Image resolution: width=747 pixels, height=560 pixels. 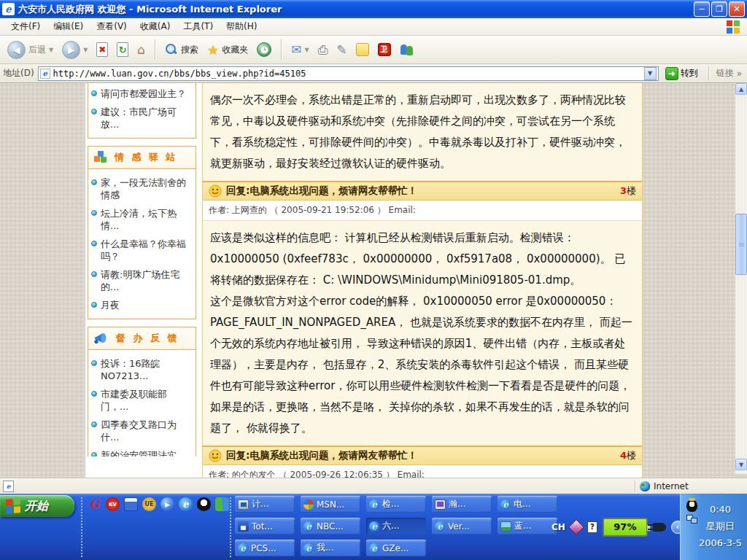 What do you see at coordinates (374, 9) in the screenshot?
I see `window-titlebar: e 六安市人民政府网 欢迎您 - Microsoft Internet Expl…` at bounding box center [374, 9].